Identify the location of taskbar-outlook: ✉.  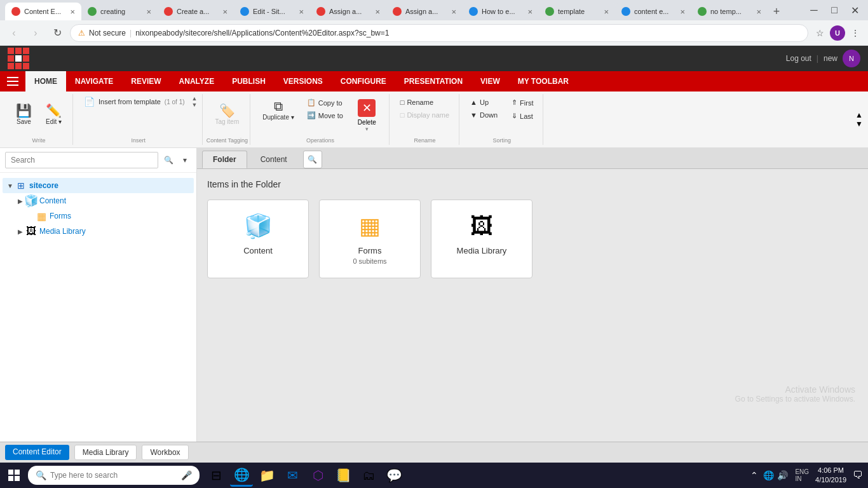
(292, 475).